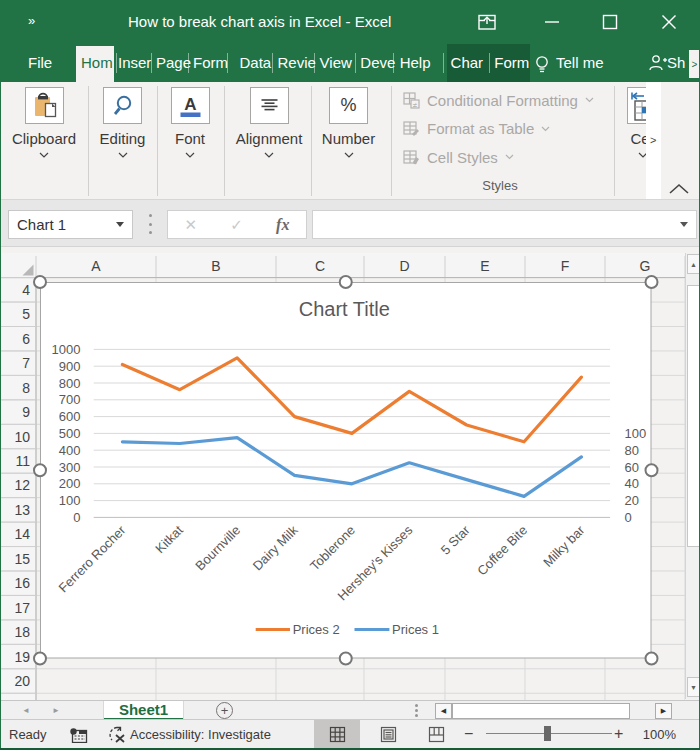  Describe the element at coordinates (504, 224) in the screenshot. I see `formula-input` at that location.